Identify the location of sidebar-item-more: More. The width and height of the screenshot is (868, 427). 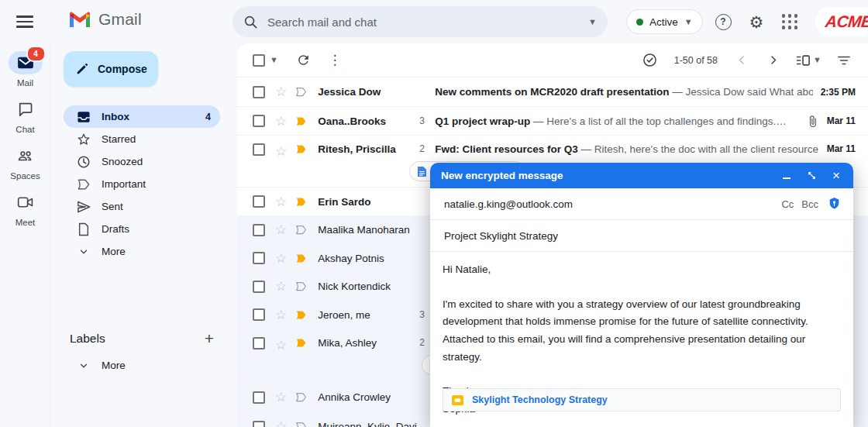
(142, 251).